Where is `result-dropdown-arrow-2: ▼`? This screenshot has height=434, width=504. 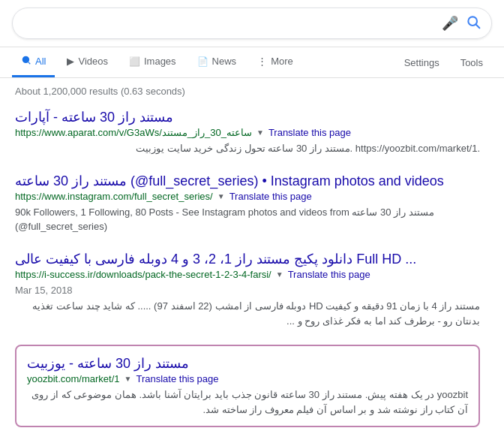
result-dropdown-arrow-2: ▼ is located at coordinates (221, 197).